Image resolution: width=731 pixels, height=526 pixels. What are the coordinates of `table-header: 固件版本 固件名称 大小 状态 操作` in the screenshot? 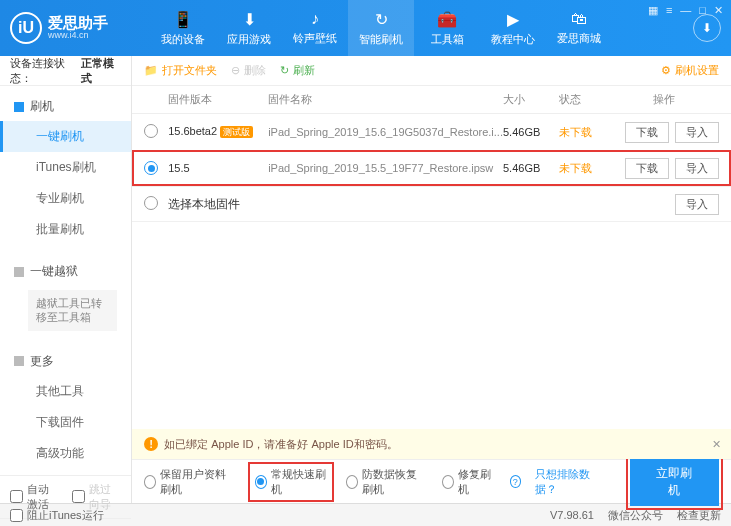 It's located at (432, 100).